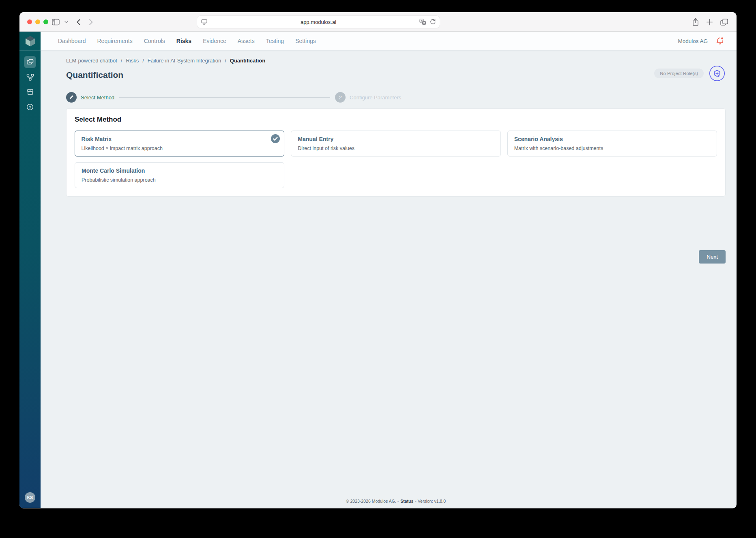 This screenshot has width=756, height=538. What do you see at coordinates (30, 107) in the screenshot?
I see `help-icon: ?` at bounding box center [30, 107].